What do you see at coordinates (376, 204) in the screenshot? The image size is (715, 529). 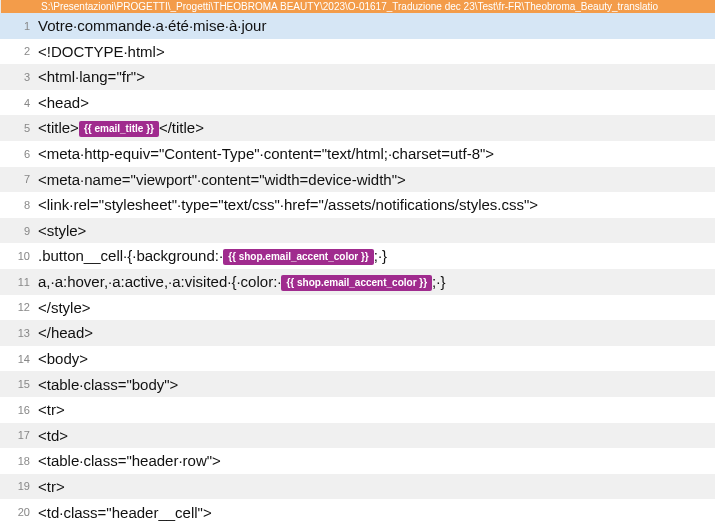 I see `line-content: <link·rel="stylesheet"·type="text/css"·h…` at bounding box center [376, 204].